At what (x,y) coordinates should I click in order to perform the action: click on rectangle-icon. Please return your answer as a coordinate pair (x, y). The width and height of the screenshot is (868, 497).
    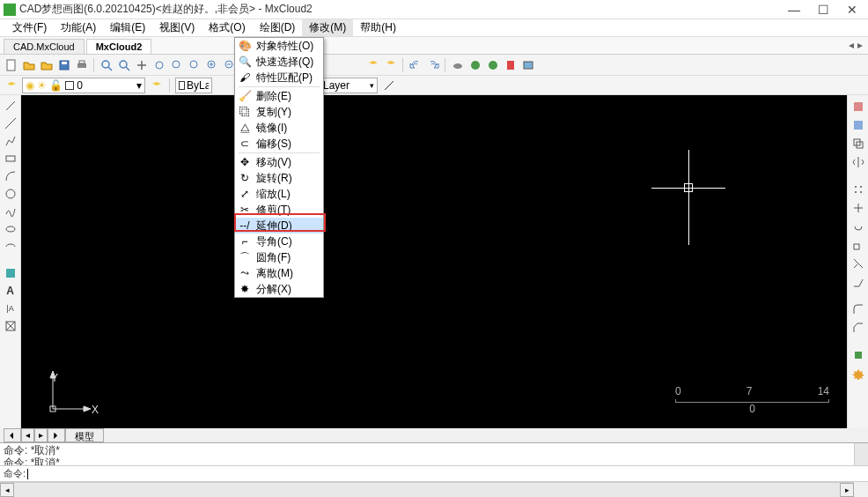
    Looking at the image, I should click on (11, 159).